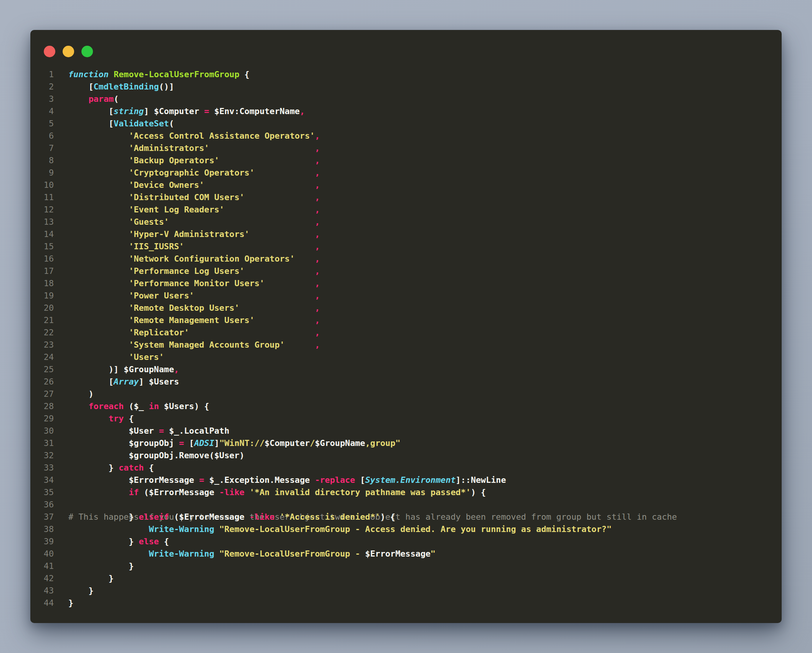  I want to click on maximize-button, so click(87, 51).